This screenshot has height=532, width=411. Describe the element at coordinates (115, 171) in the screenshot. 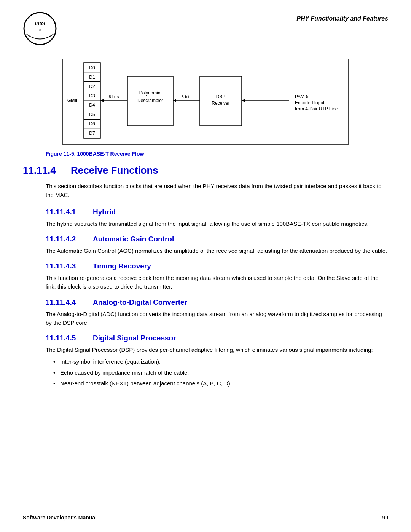

I see `main-section-title: Receive Functions` at that location.